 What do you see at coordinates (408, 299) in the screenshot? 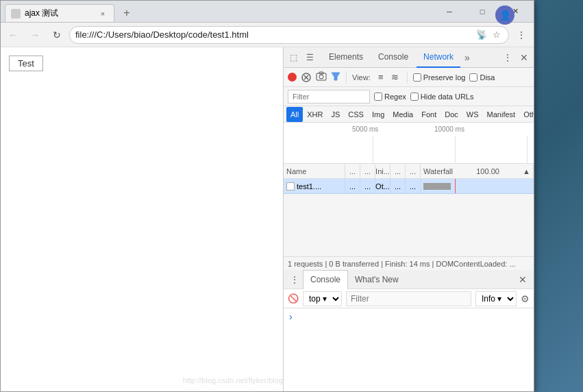
I see `console-input-bar: 🚫 top ▾ Info ▾ ⚙` at bounding box center [408, 299].